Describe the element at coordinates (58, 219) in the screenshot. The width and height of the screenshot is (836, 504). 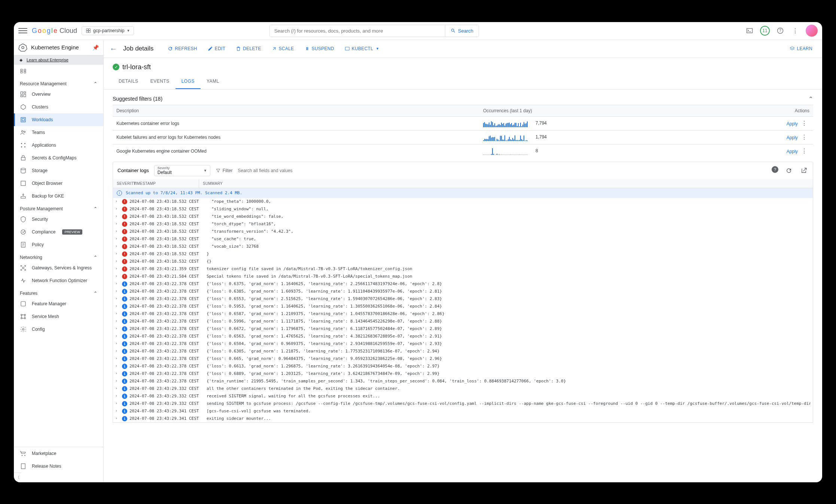
I see `nav-security: Security` at that location.